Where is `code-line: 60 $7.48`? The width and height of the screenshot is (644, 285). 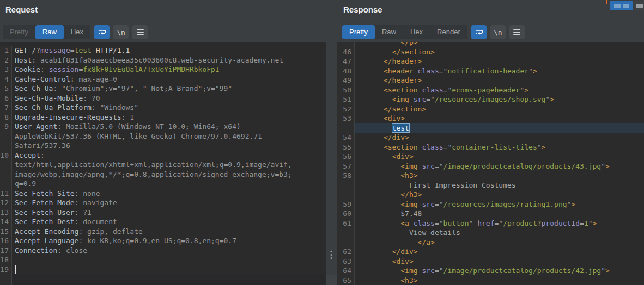 code-line: 60 $7.48 is located at coordinates (490, 214).